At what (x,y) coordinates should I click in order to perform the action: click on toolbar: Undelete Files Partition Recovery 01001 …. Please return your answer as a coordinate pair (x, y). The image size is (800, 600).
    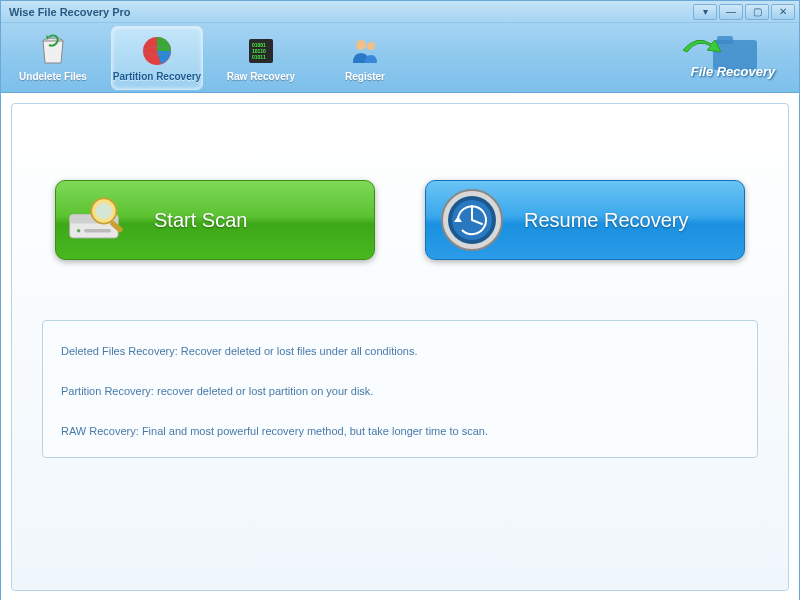
    Looking at the image, I should click on (400, 58).